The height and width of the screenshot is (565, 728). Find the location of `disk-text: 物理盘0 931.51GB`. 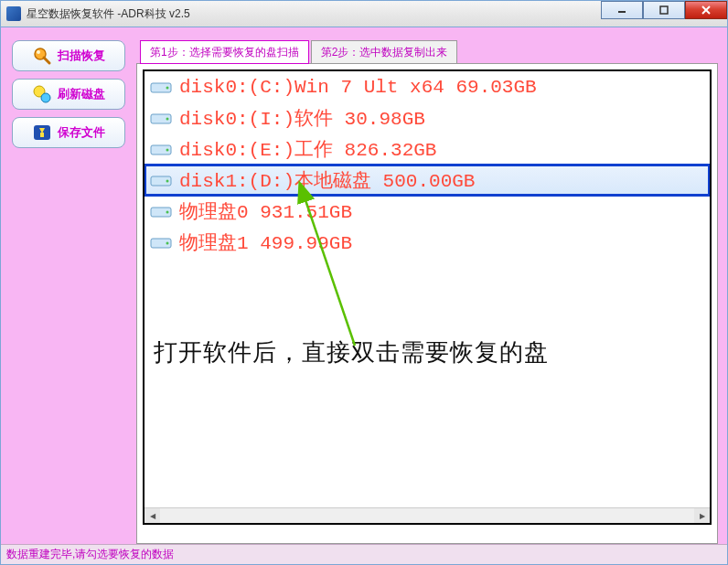

disk-text: 物理盘0 931.51GB is located at coordinates (265, 211).